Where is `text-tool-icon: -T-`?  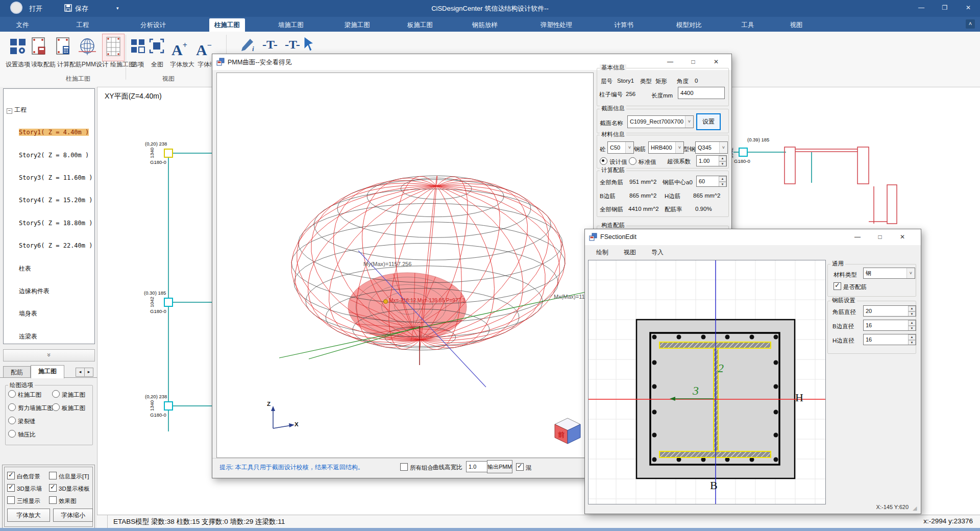 text-tool-icon: -T- is located at coordinates (270, 45).